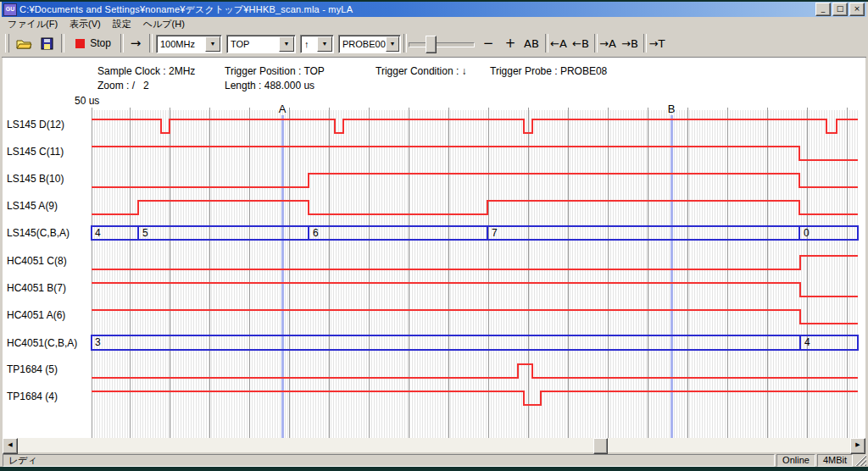  What do you see at coordinates (85, 24) in the screenshot?
I see `menu-view: 表示(V)` at bounding box center [85, 24].